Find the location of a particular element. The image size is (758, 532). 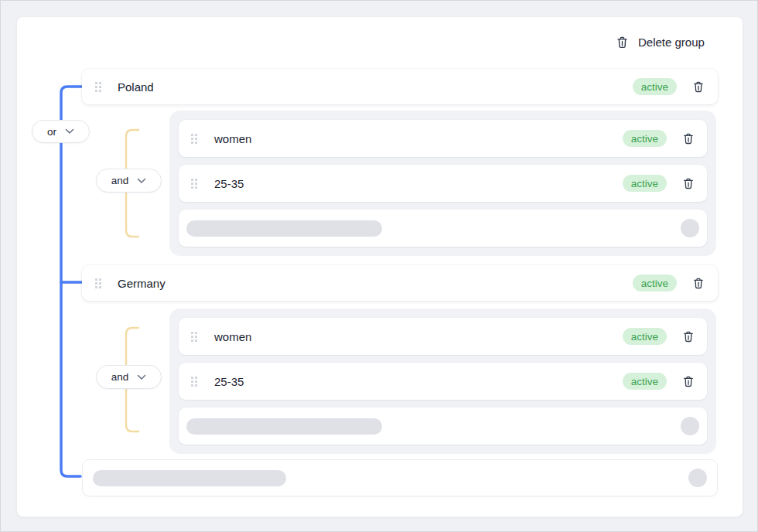

group-title: Germany is located at coordinates (142, 283).